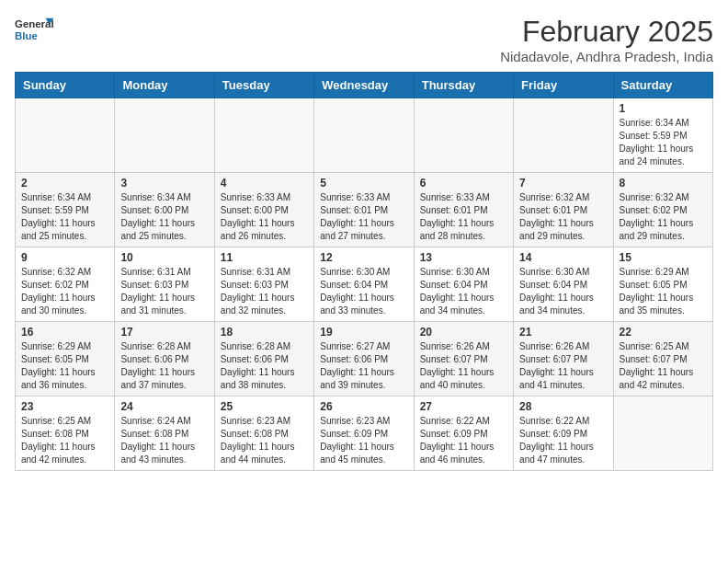  What do you see at coordinates (264, 434) in the screenshot?
I see `calendar-cell: 25Sunrise: 6:23 AM Sunset: 6:08 PM Dayli…` at bounding box center [264, 434].